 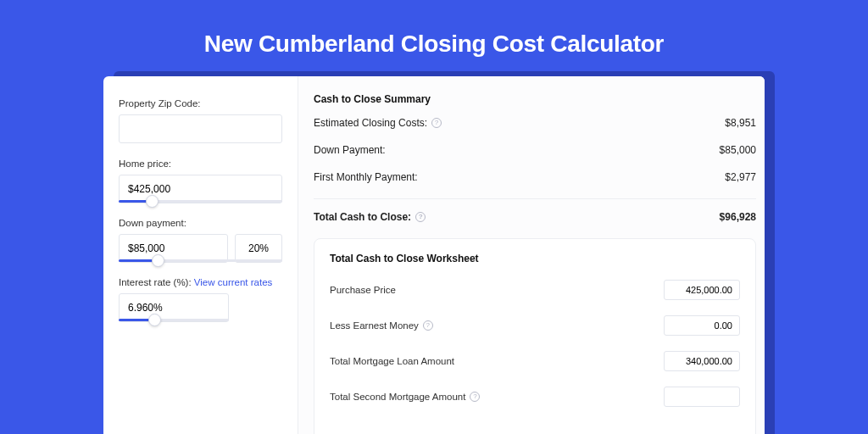 I want to click on worksheet-label: Total Mortgage Loan Amount, so click(x=392, y=361).